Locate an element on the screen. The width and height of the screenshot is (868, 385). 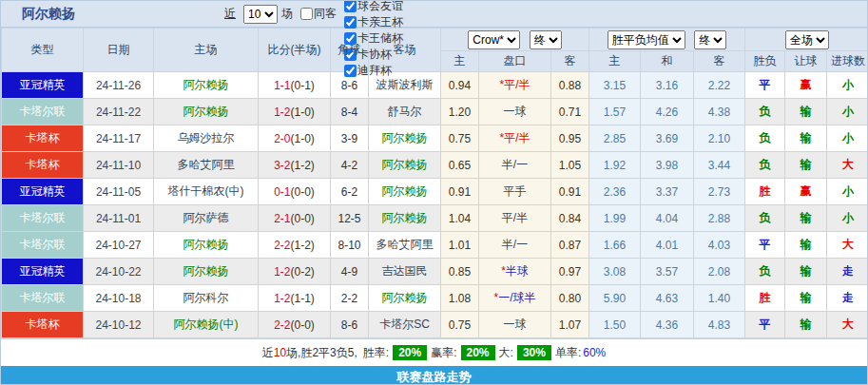
avg-group-header: 胜平负均值 终 is located at coordinates (667, 40).